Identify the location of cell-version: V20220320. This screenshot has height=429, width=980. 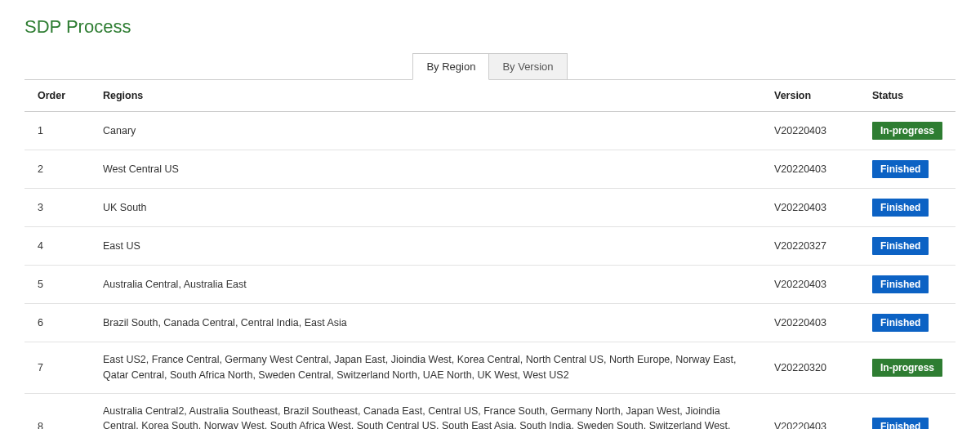
(810, 368).